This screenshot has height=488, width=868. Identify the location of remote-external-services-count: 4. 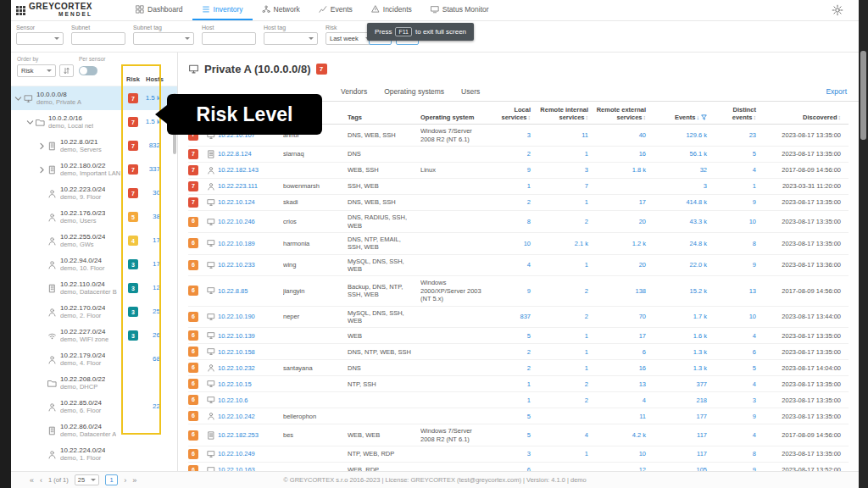
(644, 400).